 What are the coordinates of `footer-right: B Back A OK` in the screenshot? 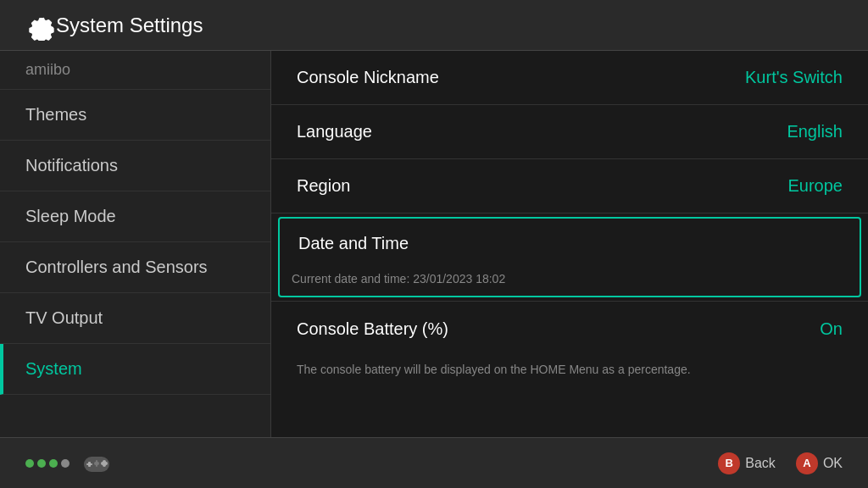 It's located at (780, 463).